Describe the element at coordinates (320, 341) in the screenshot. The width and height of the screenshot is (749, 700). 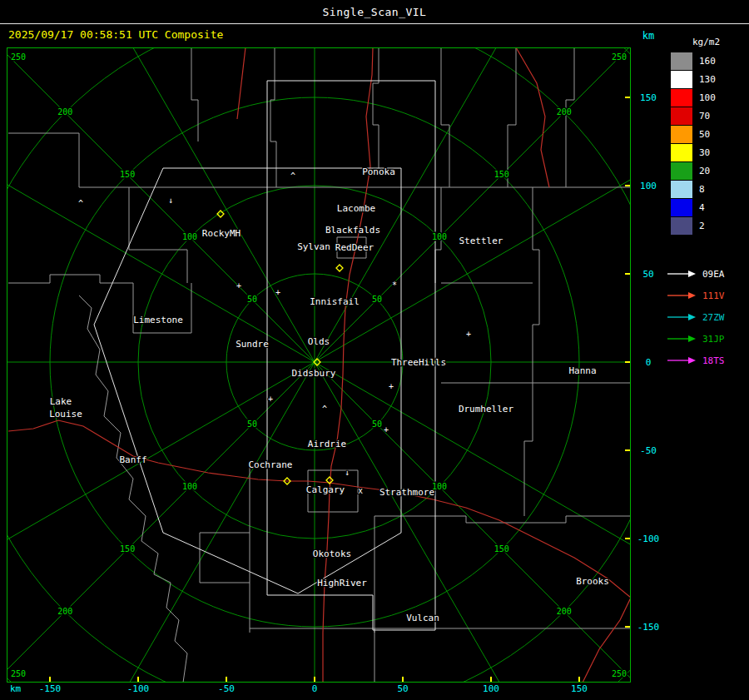
I see `city-label: Olds` at that location.